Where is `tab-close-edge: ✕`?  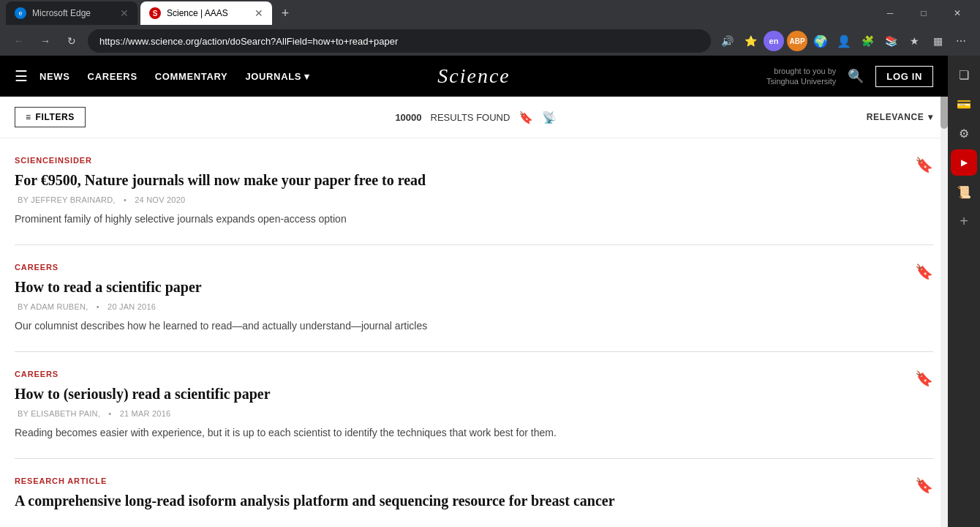 tab-close-edge: ✕ is located at coordinates (124, 13).